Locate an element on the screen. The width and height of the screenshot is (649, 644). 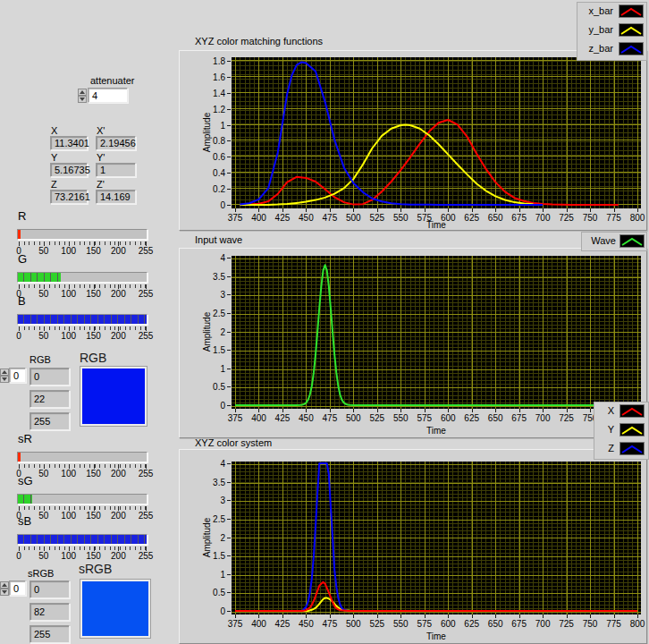
y-tick-label: 1.8 is located at coordinates (212, 61).